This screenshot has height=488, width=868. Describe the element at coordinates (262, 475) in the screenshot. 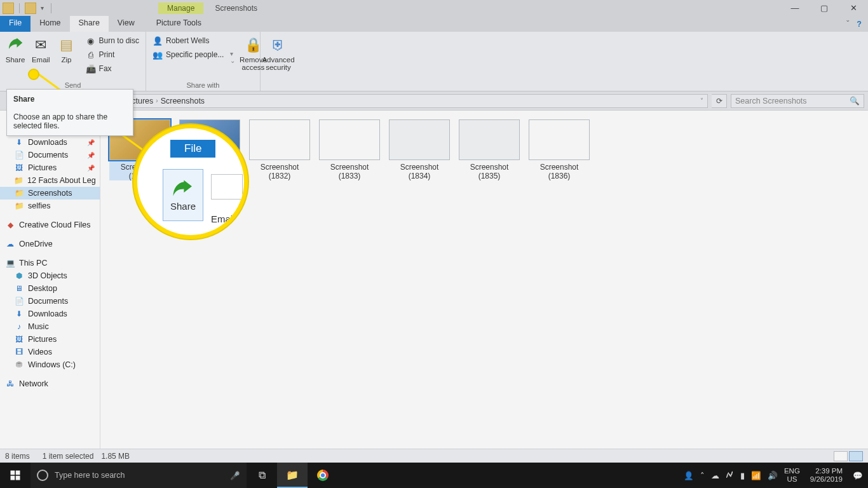

I see `task-view-button: ⧉` at that location.